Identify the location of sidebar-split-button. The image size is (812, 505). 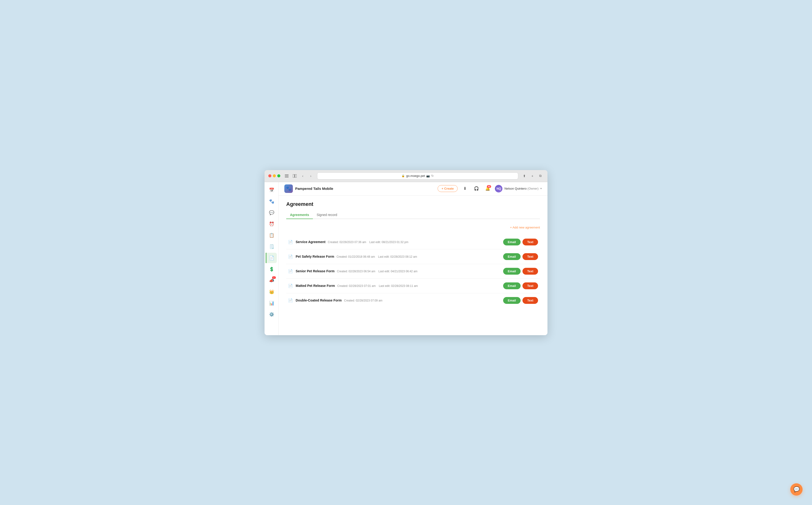
(295, 176).